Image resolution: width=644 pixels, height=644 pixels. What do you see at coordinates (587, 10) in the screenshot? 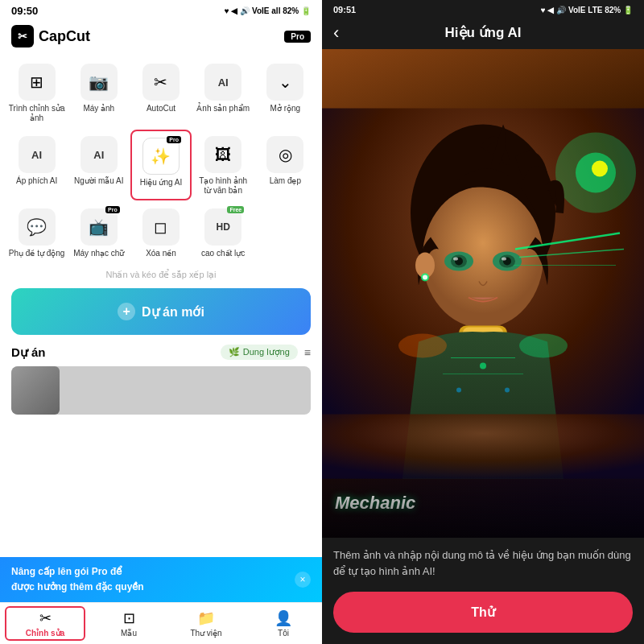
I see `status-icons-right: ♥ ◀ 🔊 VoIE LTE 82% 🔋` at bounding box center [587, 10].